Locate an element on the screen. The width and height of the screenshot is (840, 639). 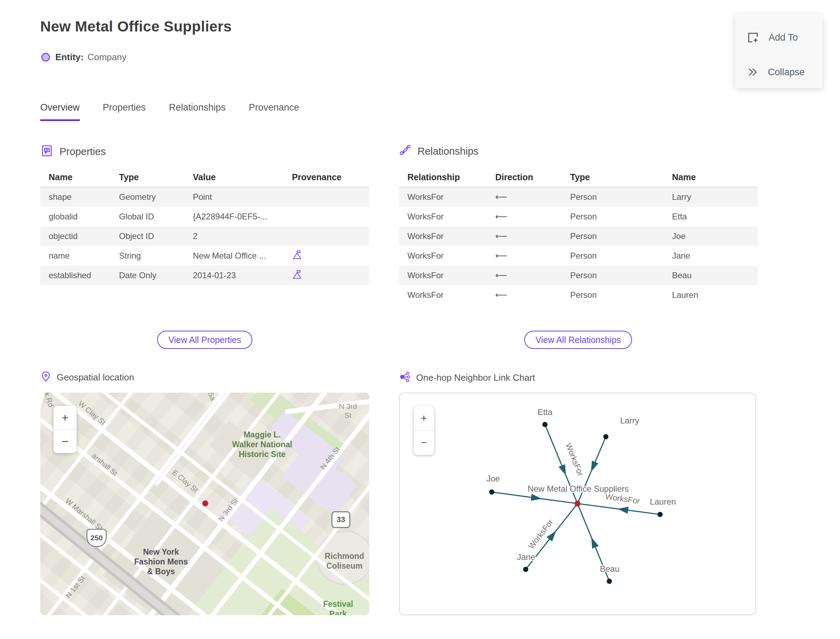
map-pin-icon is located at coordinates (46, 377).